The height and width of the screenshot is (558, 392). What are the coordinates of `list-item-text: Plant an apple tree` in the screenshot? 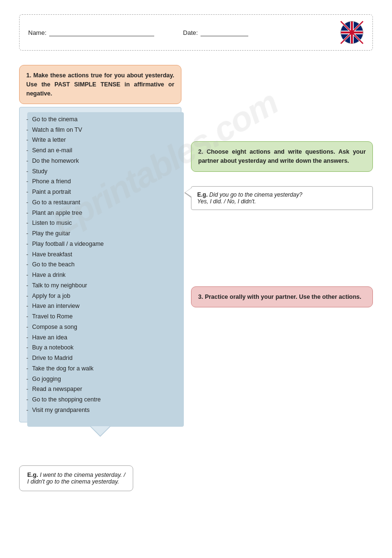 It's located at (57, 213).